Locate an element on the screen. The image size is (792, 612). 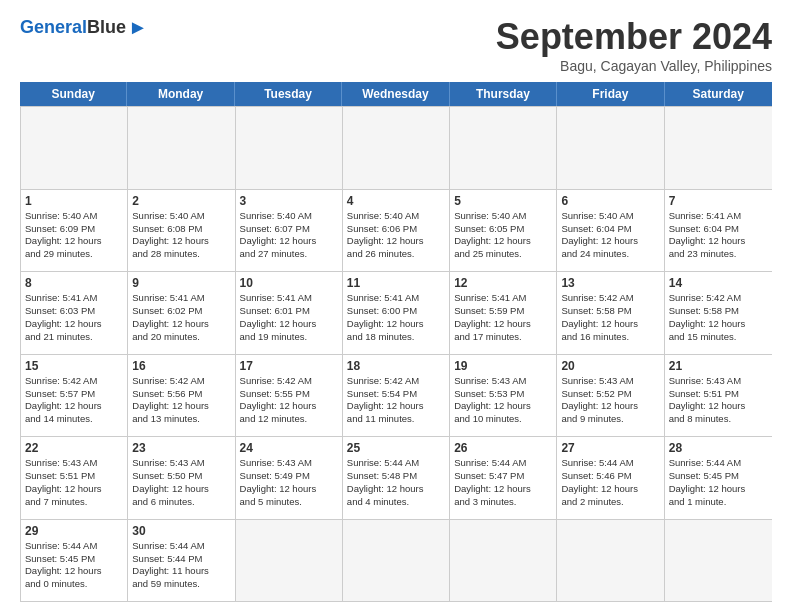
cell-line: and 16 minutes. is located at coordinates (610, 338).